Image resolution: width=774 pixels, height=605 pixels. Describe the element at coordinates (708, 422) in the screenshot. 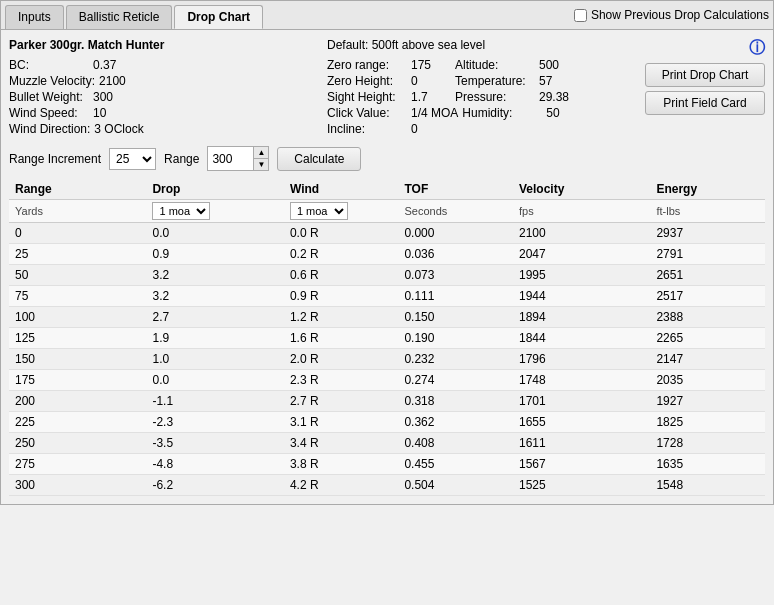

I see `cell-energy: 1825` at that location.